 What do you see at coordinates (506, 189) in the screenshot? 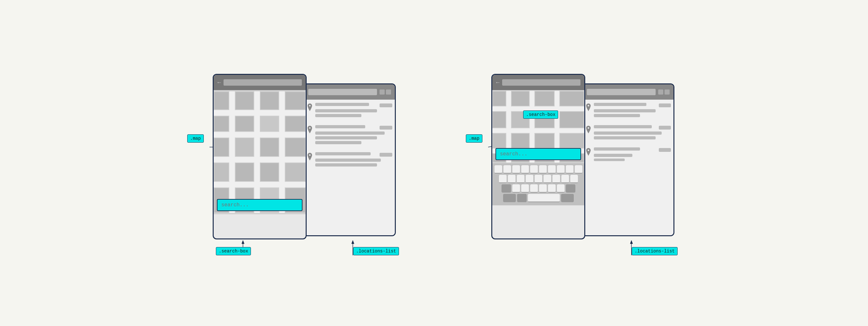
I see `key-shift` at bounding box center [506, 189].